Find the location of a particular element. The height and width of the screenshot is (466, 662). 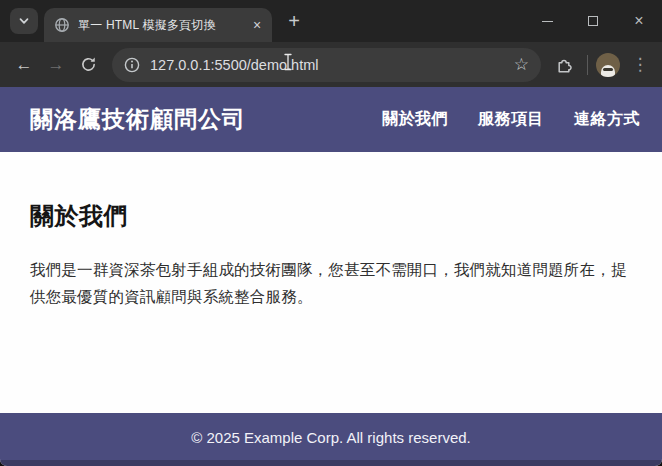

window-controls: × is located at coordinates (593, 21).